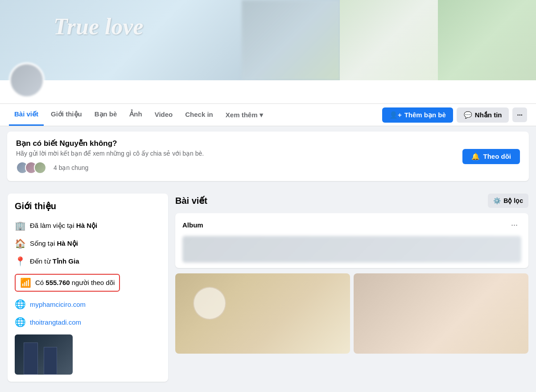 The width and height of the screenshot is (536, 392). What do you see at coordinates (199, 115) in the screenshot?
I see `nav-item-check-in: Check in` at bounding box center [199, 115].